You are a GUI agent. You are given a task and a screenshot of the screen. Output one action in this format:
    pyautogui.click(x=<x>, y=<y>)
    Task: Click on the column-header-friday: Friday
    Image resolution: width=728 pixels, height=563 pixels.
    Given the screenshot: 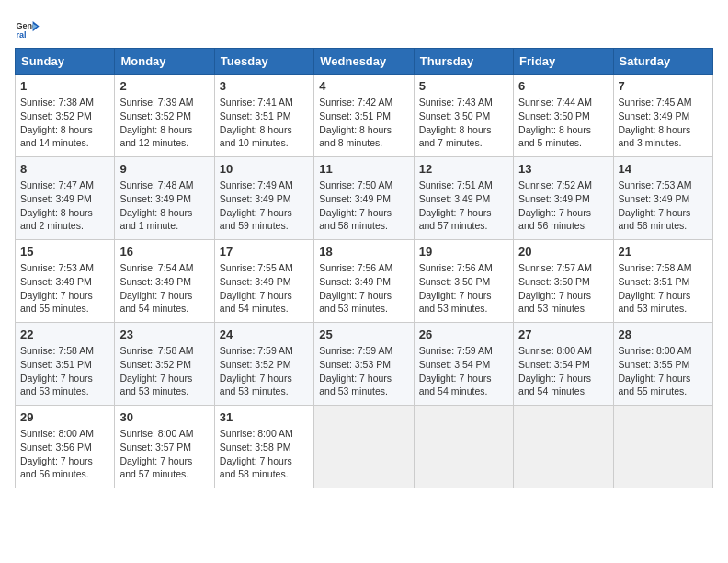 What is the action you would take?
    pyautogui.click(x=563, y=62)
    